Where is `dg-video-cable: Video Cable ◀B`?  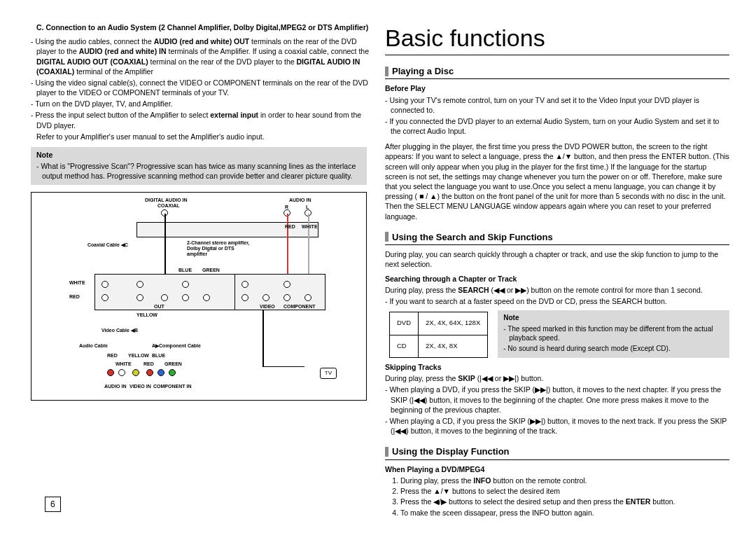
dg-video-cable: Video Cable ◀B is located at coordinates (120, 331).